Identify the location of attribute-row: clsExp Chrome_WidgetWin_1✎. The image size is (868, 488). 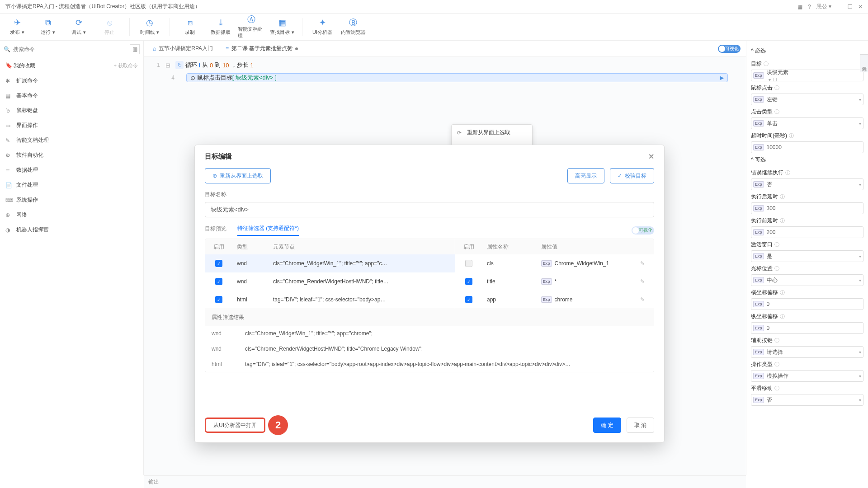
(554, 263).